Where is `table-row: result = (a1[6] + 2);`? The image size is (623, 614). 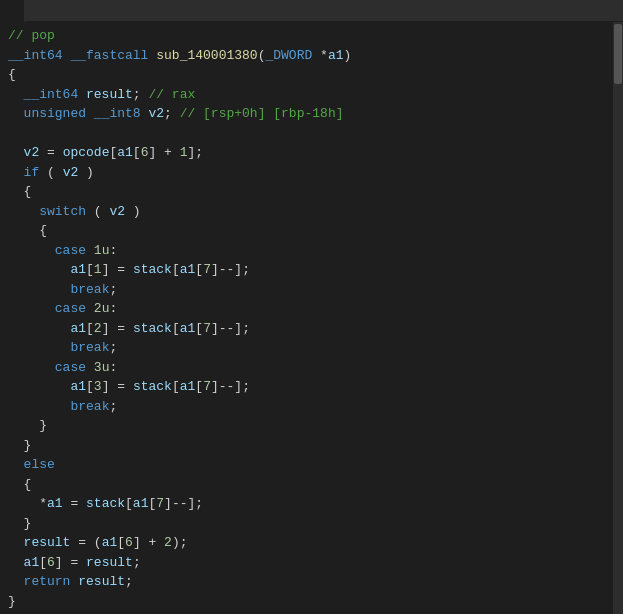 table-row: result = (a1[6] + 2); is located at coordinates (316, 543).